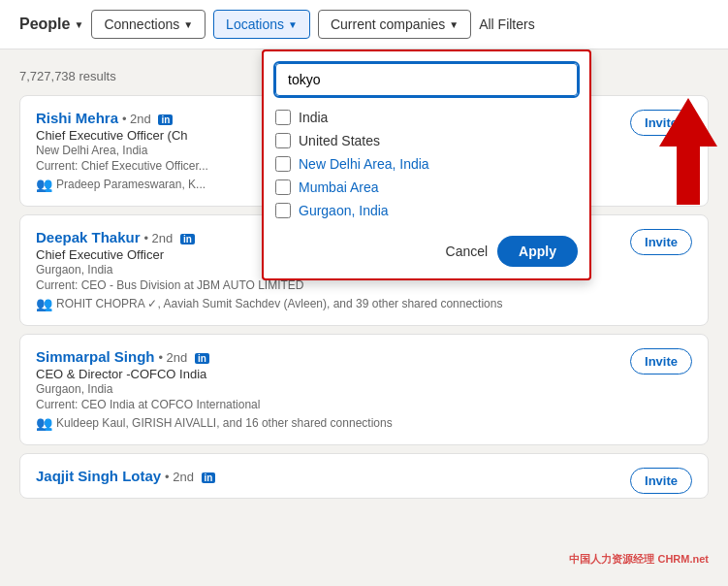 The height and width of the screenshot is (586, 728). I want to click on li-icon-jaqjit: in, so click(209, 477).